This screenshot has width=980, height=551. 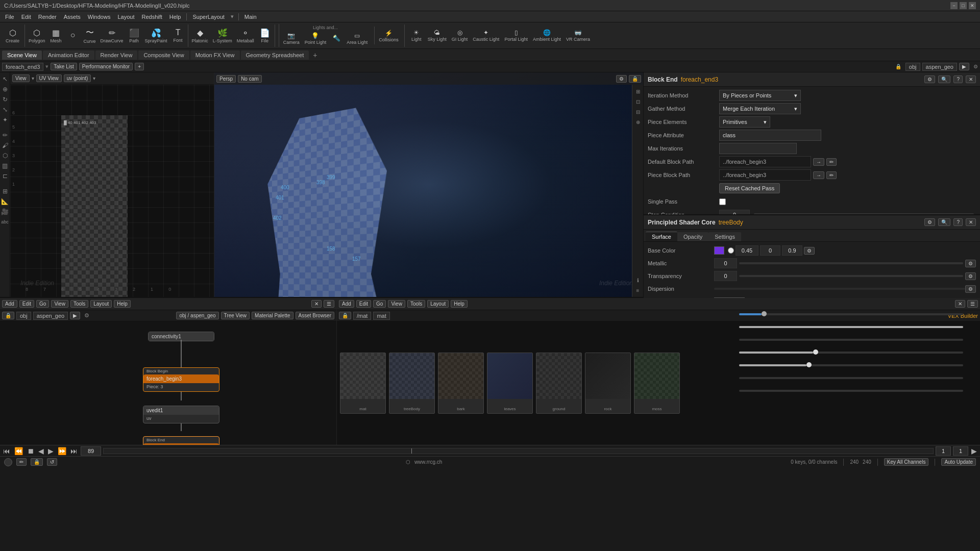 I want to click on node-foreach-begin3: Block Begin foreach_begin3 Piece: 3, so click(x=181, y=380).